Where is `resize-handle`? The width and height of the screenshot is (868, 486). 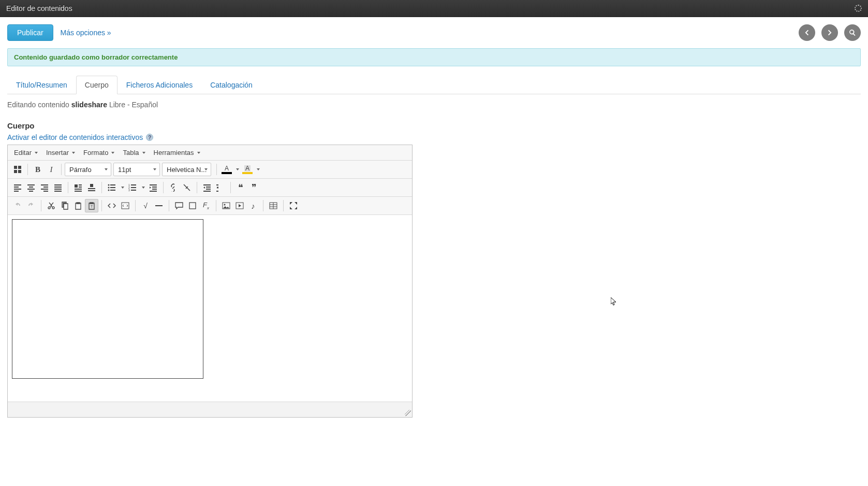 resize-handle is located at coordinates (408, 413).